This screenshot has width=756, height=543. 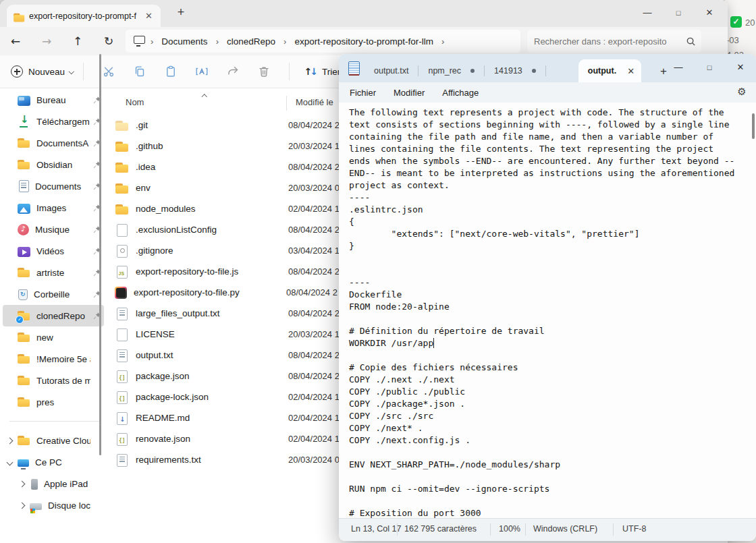 What do you see at coordinates (53, 165) in the screenshot?
I see `sidebar-item: Obsidian` at bounding box center [53, 165].